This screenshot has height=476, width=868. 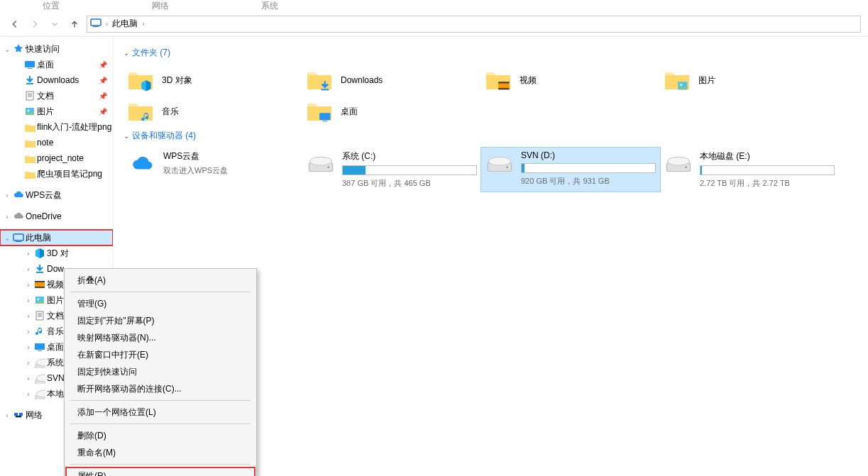 I want to click on quick-access-node: ⌄ 快速访问, so click(x=57, y=49).